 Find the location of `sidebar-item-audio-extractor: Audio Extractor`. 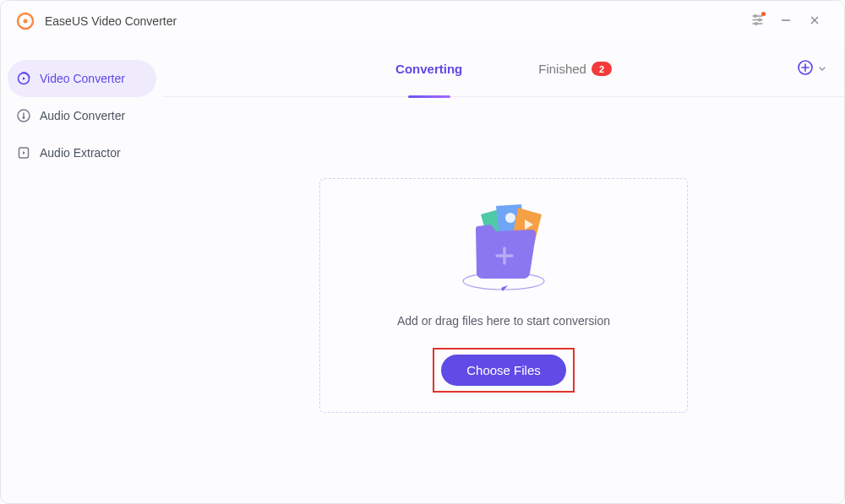

sidebar-item-audio-extractor: Audio Extractor is located at coordinates (82, 153).